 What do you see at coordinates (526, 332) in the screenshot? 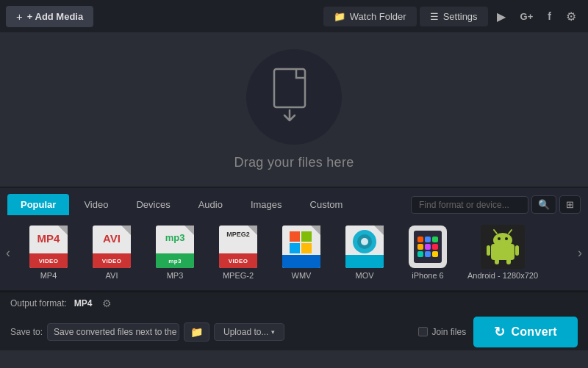
I see `convert-button: ↻ Convert` at bounding box center [526, 332].